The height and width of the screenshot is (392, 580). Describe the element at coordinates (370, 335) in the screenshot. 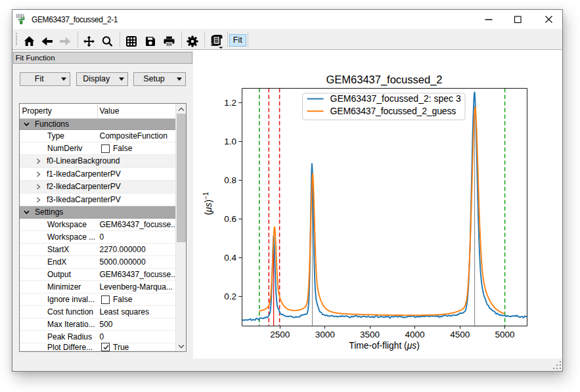

I see `svg-text: 3500` at that location.